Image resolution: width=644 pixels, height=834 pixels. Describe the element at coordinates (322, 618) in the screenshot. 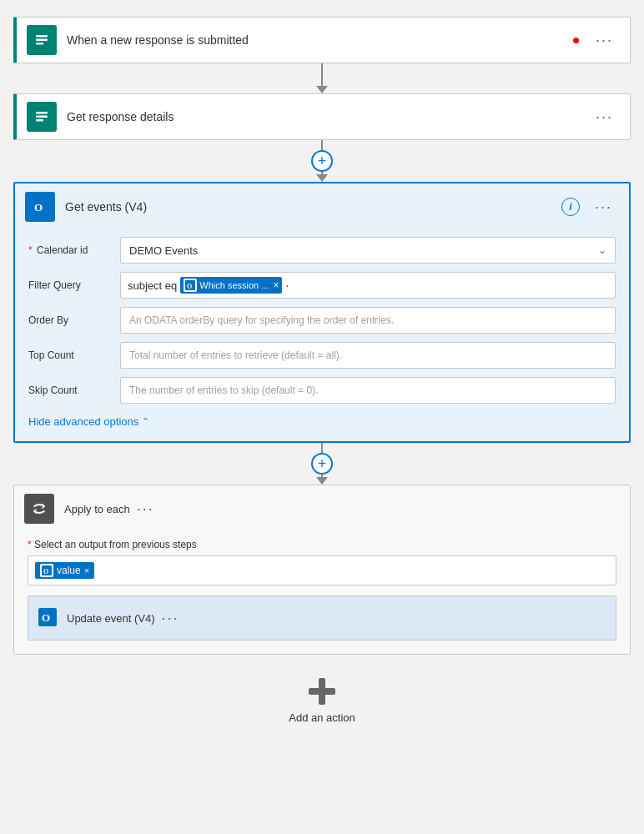

I see `update-event-header: O Update event (V4) ···` at that location.